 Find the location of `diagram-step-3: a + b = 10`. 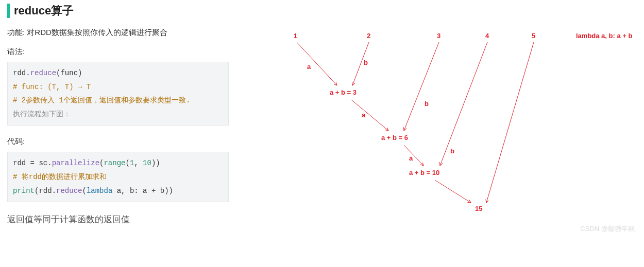

diagram-step-3: a + b = 10 is located at coordinates (425, 173).